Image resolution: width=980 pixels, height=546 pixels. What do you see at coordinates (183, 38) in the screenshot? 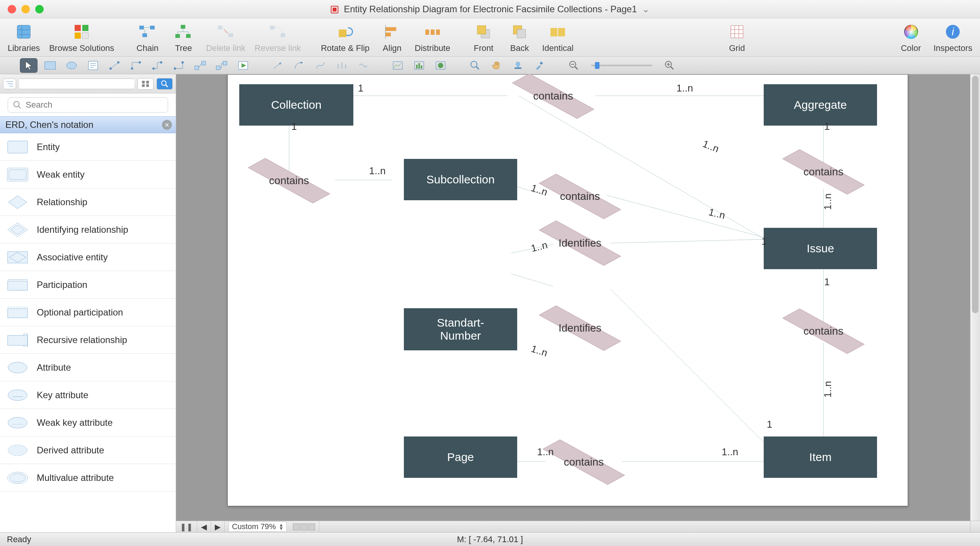
I see `tree-button: Tree` at bounding box center [183, 38].